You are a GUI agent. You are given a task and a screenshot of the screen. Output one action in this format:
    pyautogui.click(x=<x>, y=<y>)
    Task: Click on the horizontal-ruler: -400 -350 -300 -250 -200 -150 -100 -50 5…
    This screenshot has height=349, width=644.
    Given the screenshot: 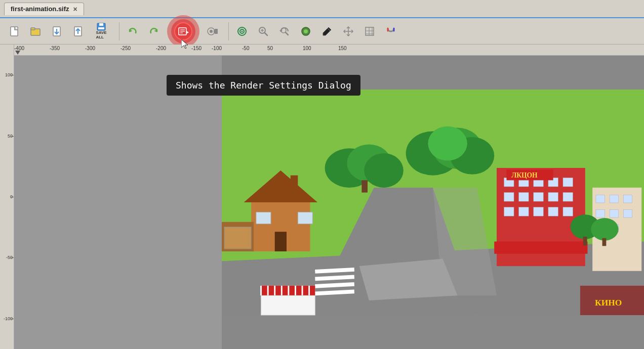 What is the action you would take?
    pyautogui.click(x=329, y=50)
    